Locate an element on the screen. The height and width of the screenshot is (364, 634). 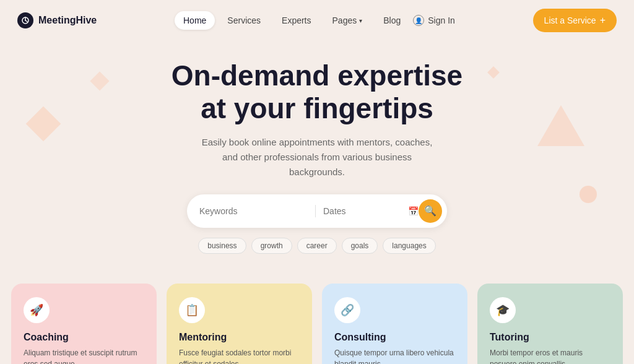
search-divider is located at coordinates (316, 211).